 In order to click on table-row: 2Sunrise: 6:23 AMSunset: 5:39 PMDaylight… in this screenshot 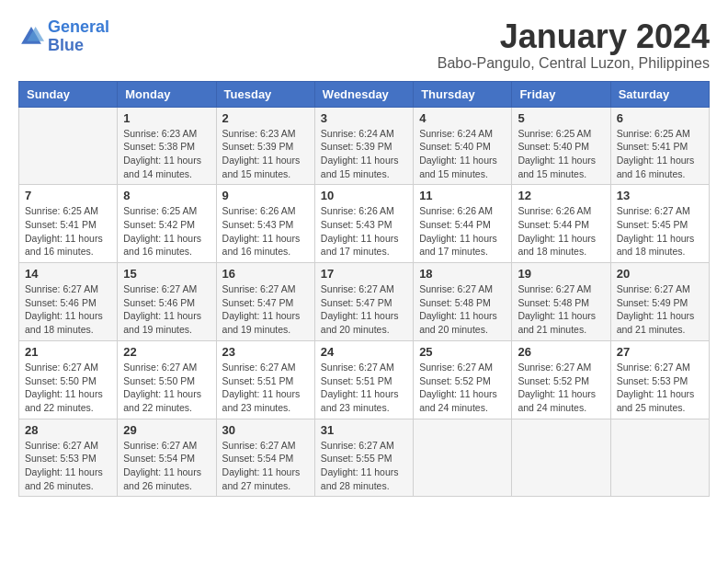, I will do `click(265, 145)`.